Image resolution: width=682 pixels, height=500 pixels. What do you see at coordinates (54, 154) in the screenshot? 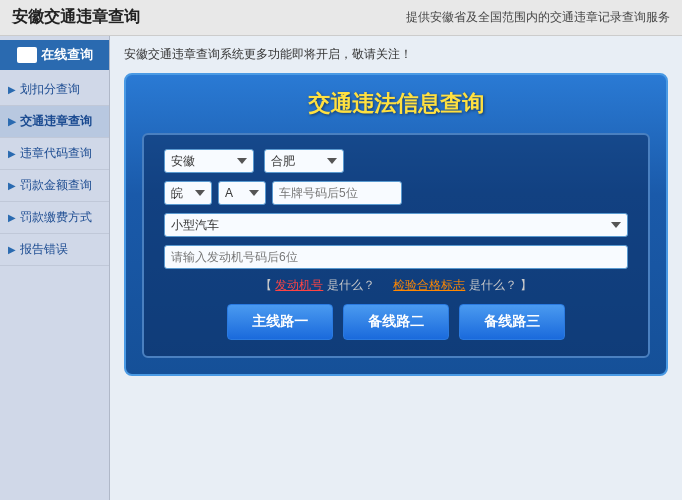
I see `sidebar-item-code: ▶ 违章代码查询` at bounding box center [54, 154].